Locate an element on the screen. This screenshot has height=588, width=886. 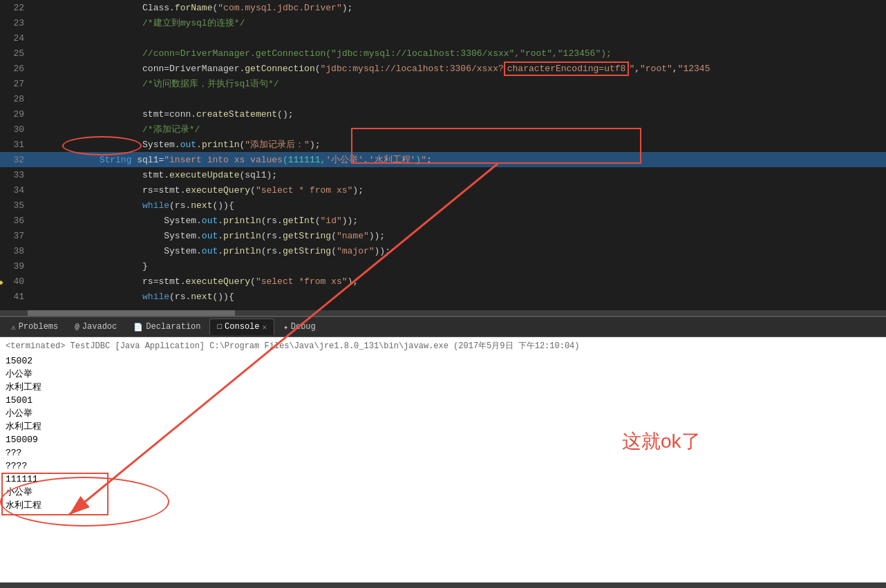
output-line-2: 小公举 is located at coordinates (443, 374).